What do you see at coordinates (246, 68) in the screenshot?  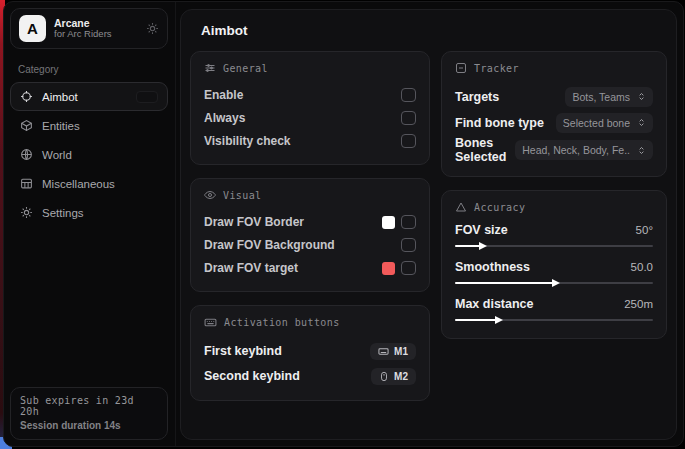 I see `card-title: General` at bounding box center [246, 68].